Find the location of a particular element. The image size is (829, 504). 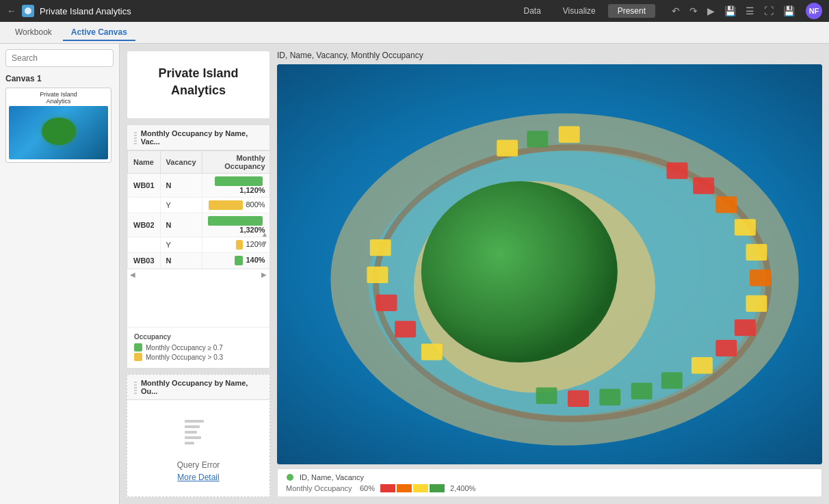

tab-active-canvas: Active Canvas is located at coordinates (99, 33).